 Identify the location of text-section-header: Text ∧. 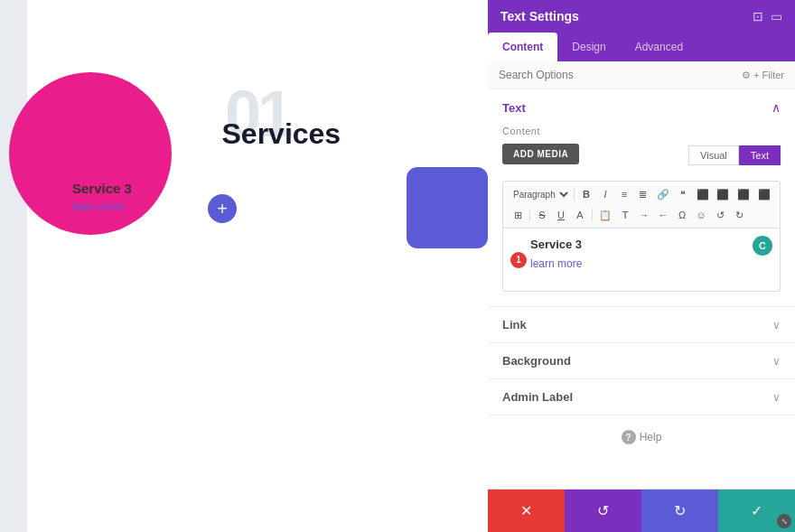
(641, 107).